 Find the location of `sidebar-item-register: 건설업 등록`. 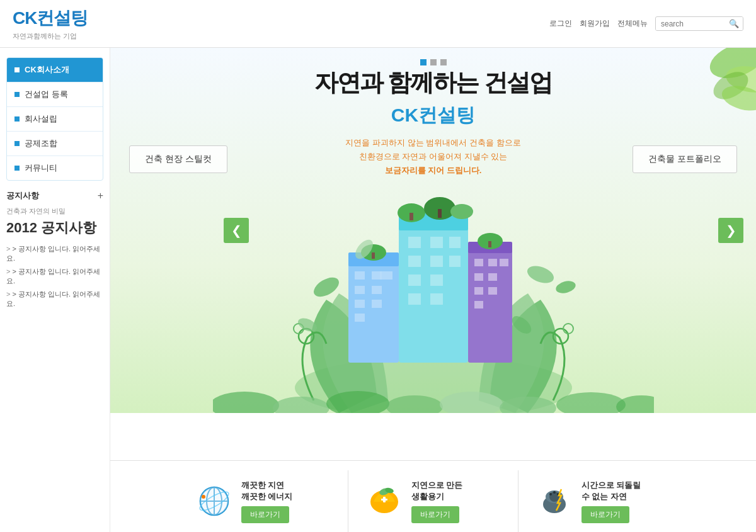

sidebar-item-register: 건설업 등록 is located at coordinates (55, 94).